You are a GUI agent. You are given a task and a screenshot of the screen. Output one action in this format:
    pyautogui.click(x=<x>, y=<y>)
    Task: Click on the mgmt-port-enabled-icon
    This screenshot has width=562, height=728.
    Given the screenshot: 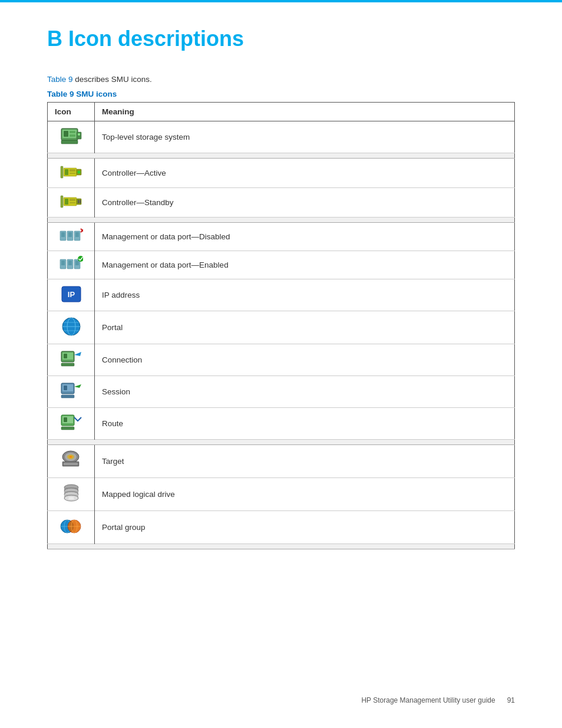 What is the action you would take?
    pyautogui.click(x=71, y=264)
    